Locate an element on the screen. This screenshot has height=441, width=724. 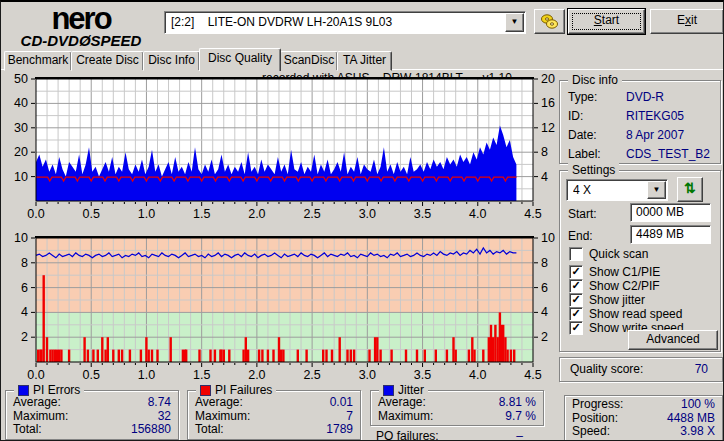
settings-title: Settings is located at coordinates (594, 170).